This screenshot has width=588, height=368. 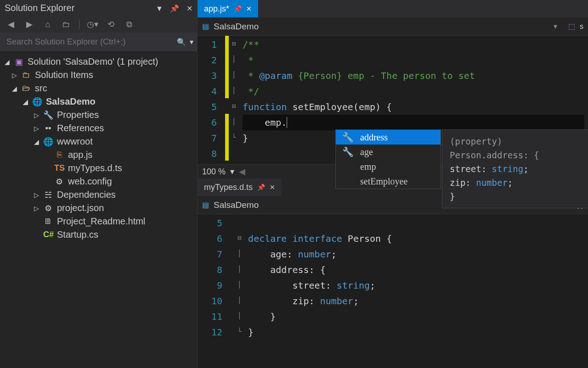 What do you see at coordinates (66, 24) in the screenshot?
I see `folder-icon: 🗀` at bounding box center [66, 24].